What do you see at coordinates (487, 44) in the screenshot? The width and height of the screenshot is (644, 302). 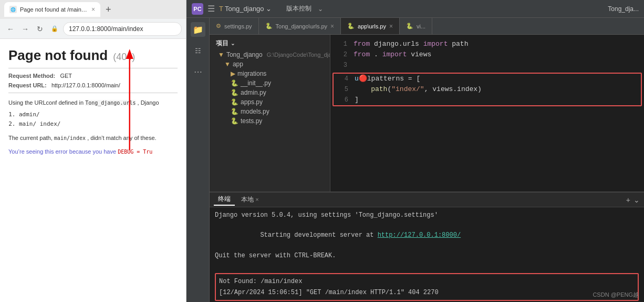 I see `code-line-1: 1 from django.urls import path` at bounding box center [487, 44].